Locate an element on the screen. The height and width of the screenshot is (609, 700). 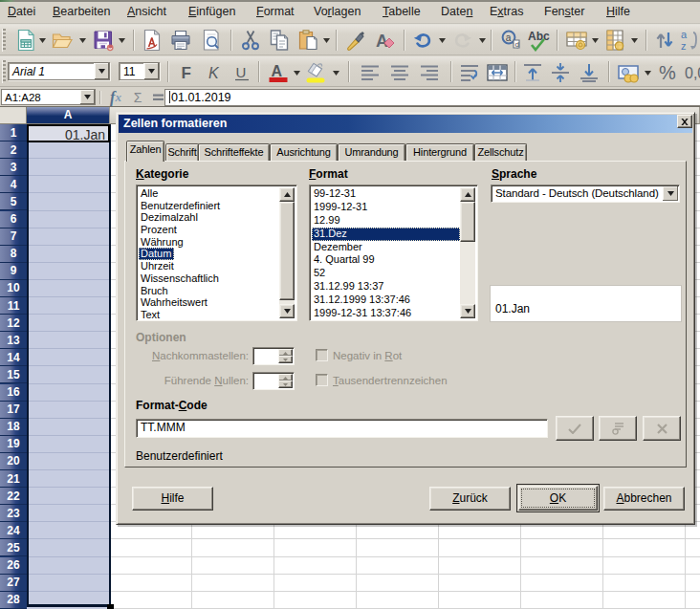
tab-ausrichtung: Ausrichtung is located at coordinates (304, 152).